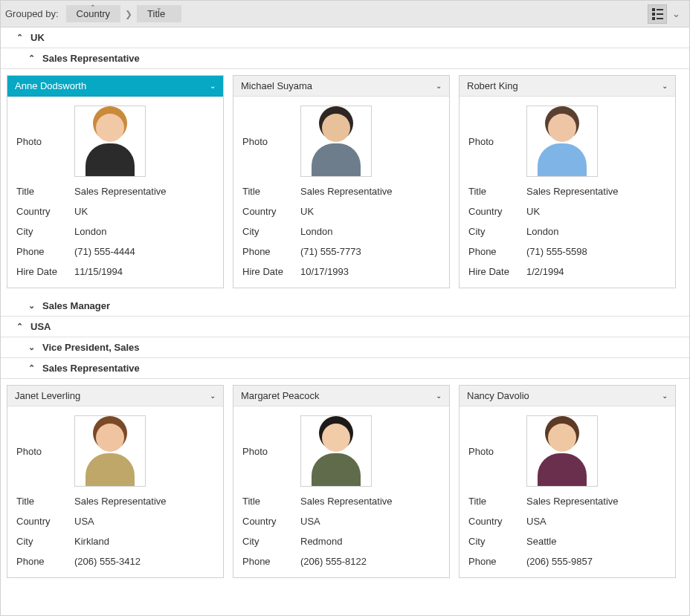 This screenshot has height=616, width=690. What do you see at coordinates (567, 482) in the screenshot?
I see `employee-card: Nancy Davolio ⌄ Photo TitleSales Represe…` at bounding box center [567, 482].